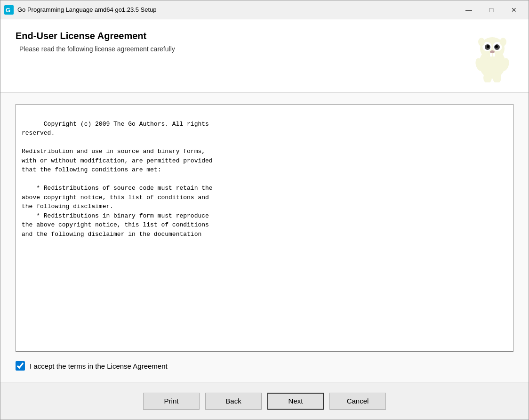 This screenshot has width=529, height=420. What do you see at coordinates (491, 10) in the screenshot?
I see `restore-button: □` at bounding box center [491, 10].